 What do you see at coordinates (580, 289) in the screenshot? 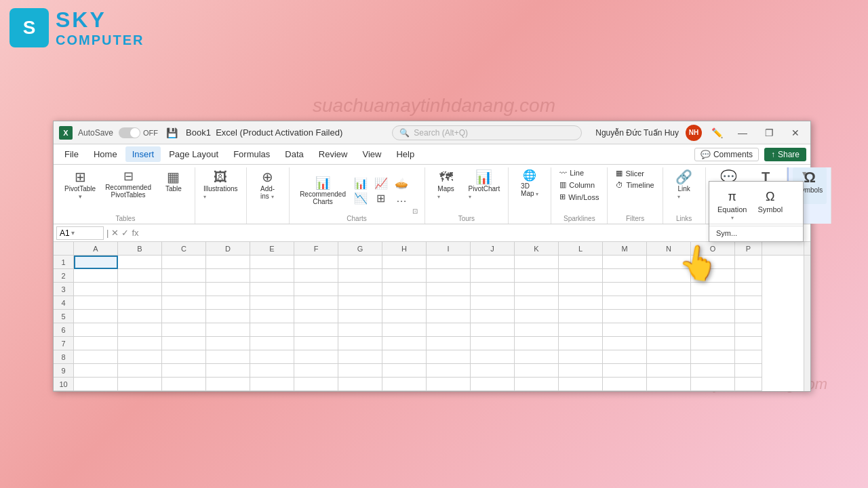
I see `cell-L3` at bounding box center [580, 289].